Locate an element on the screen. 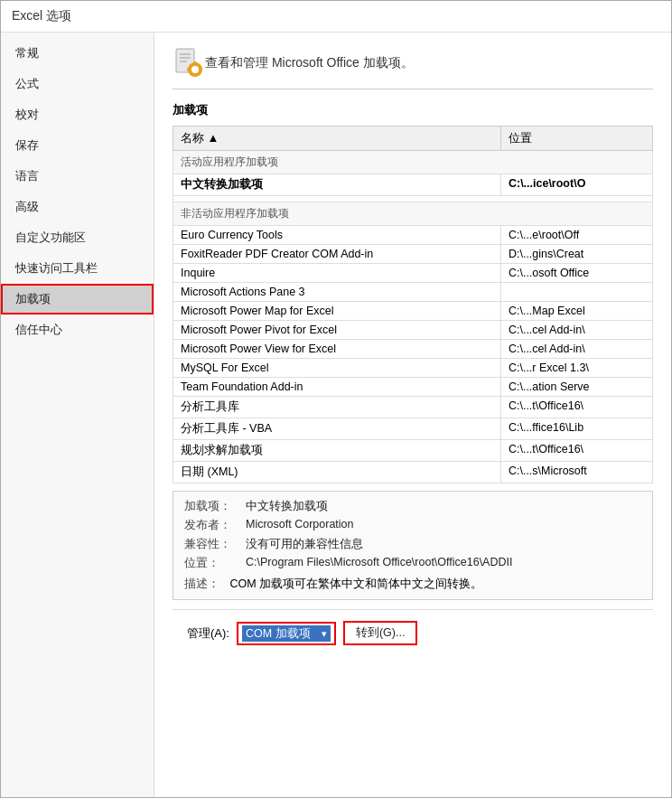 This screenshot has height=798, width=672. table-row: FoxitReader PDF Creator COM Add-inD:\...… is located at coordinates (414, 255).